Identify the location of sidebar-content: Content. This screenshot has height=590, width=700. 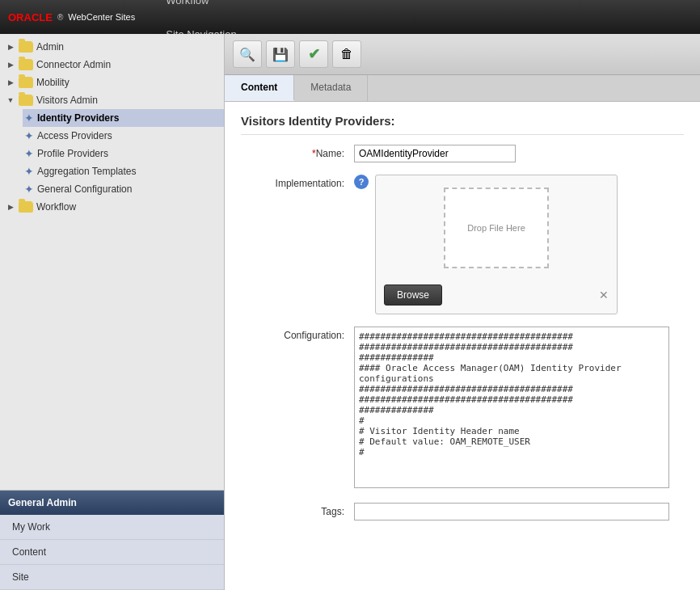
(112, 553).